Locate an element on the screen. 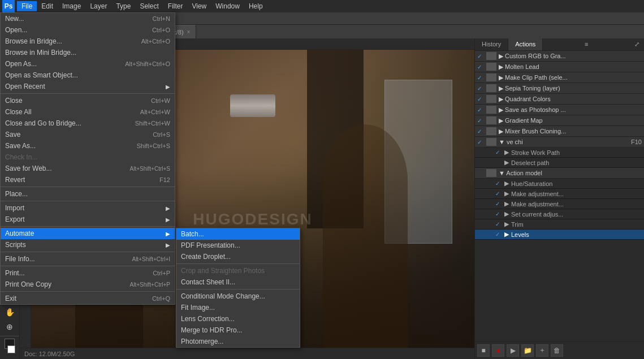  submenu-create-droplet: Create Droplet... is located at coordinates (238, 257).